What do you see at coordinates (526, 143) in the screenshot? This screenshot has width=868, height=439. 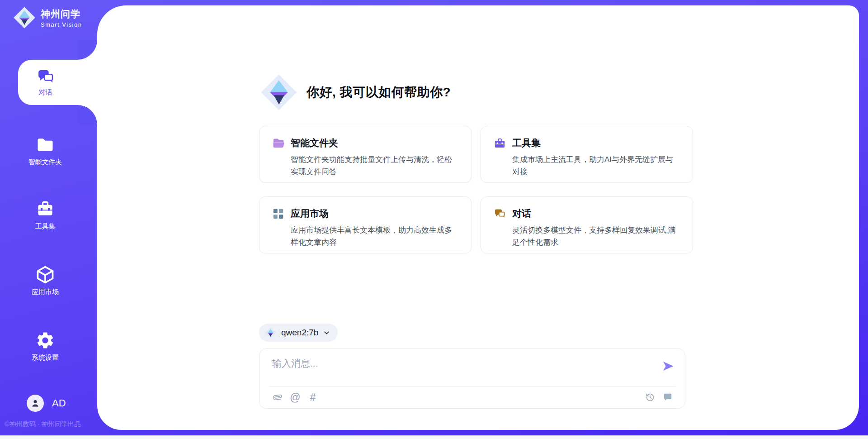 I see `card-title: 工具集` at bounding box center [526, 143].